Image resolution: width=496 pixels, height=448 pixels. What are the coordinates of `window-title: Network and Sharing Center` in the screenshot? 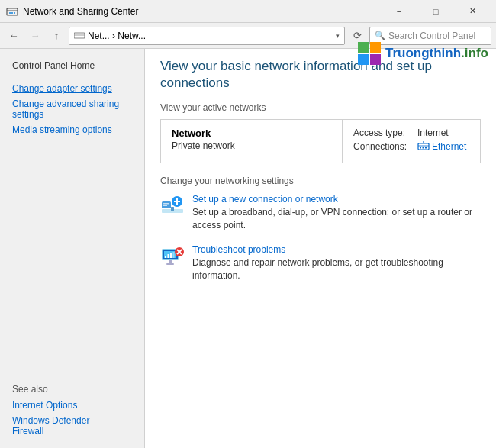 It's located at (202, 11).